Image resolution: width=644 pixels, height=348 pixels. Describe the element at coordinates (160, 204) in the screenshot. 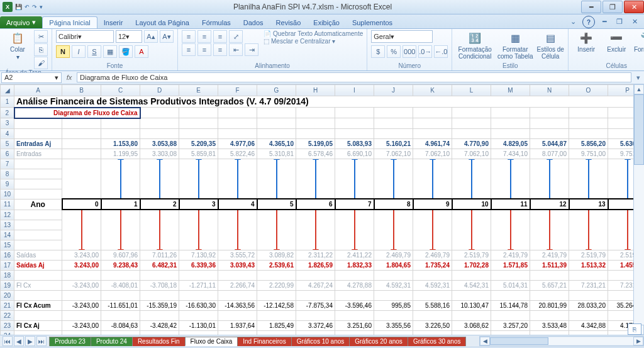

I see `year-header-cell: 2` at that location.